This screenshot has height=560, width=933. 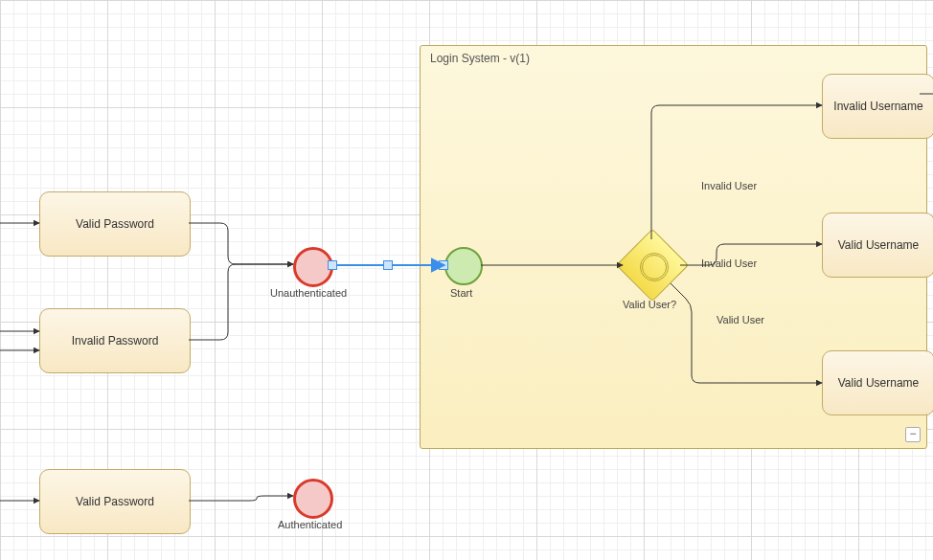 I want to click on task-invalid-username: Invalid Username, so click(x=877, y=106).